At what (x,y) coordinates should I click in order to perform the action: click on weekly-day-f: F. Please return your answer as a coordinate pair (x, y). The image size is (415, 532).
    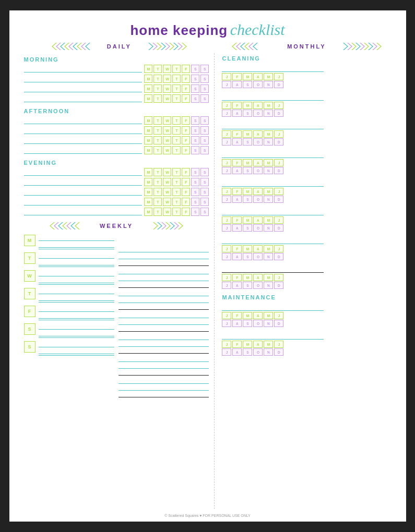
    Looking at the image, I should click on (69, 312).